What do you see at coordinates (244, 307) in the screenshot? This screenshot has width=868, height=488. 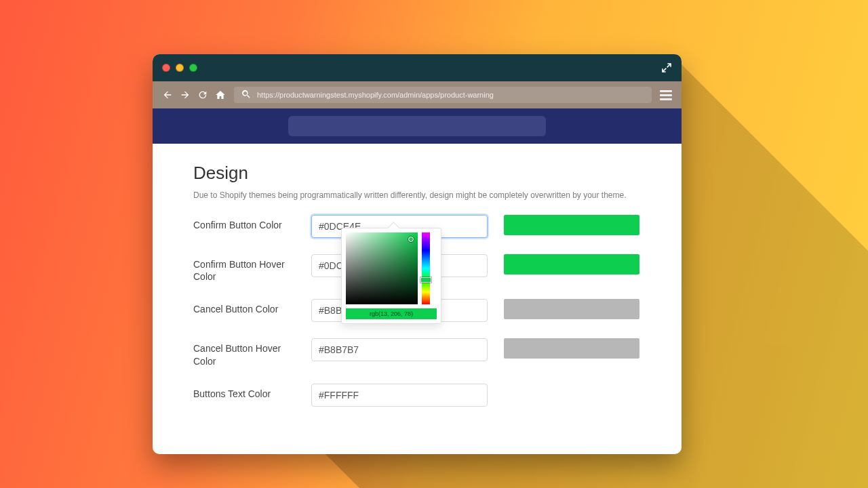 I see `label-cancel-color: Cancel Button Color` at bounding box center [244, 307].